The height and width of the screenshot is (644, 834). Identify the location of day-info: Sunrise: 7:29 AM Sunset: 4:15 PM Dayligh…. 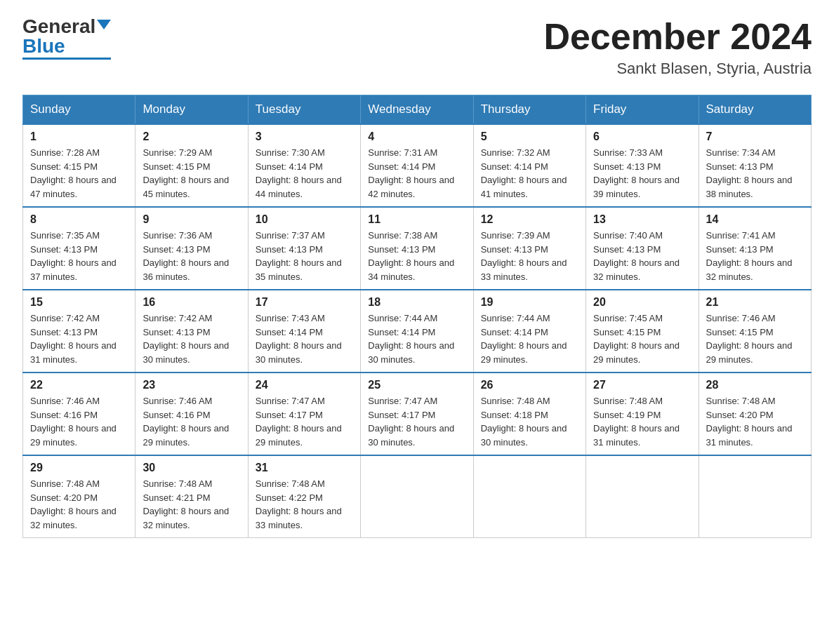
(191, 173).